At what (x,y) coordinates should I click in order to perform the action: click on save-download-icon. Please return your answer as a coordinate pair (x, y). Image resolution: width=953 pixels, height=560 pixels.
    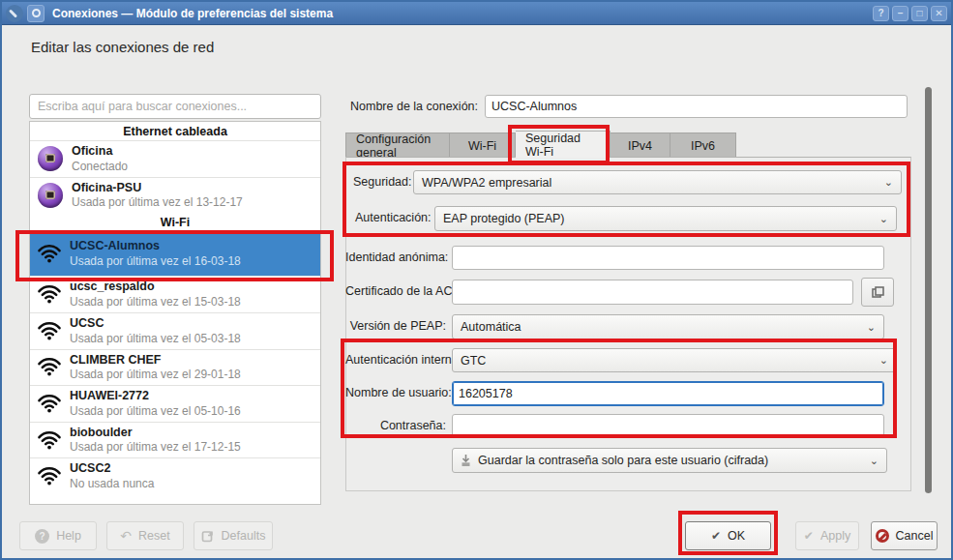
    Looking at the image, I should click on (466, 460).